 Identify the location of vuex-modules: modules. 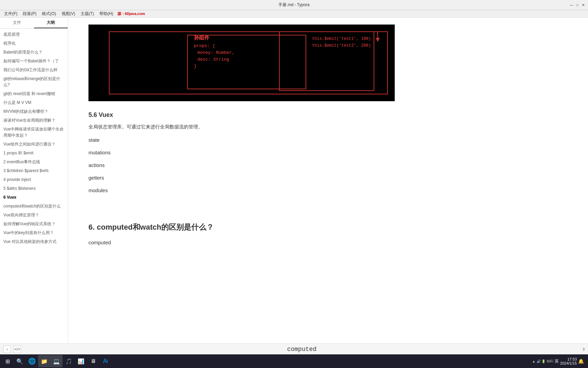
(328, 190).